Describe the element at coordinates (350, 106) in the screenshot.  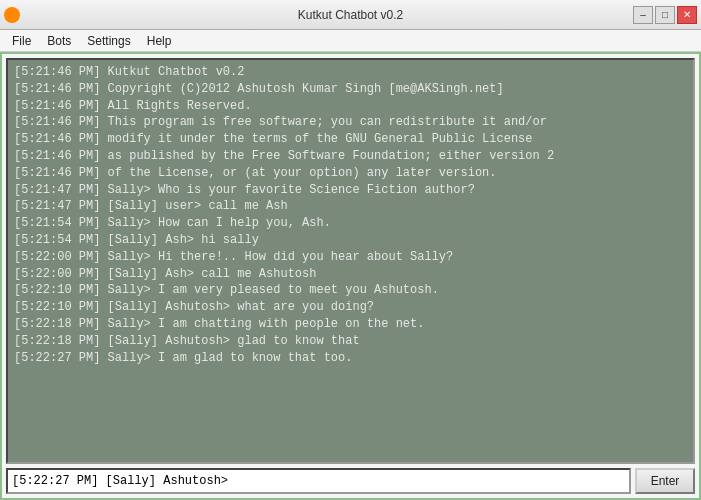
I see `chat-line: [5:21:46 PM] All Rights Reserved.` at that location.